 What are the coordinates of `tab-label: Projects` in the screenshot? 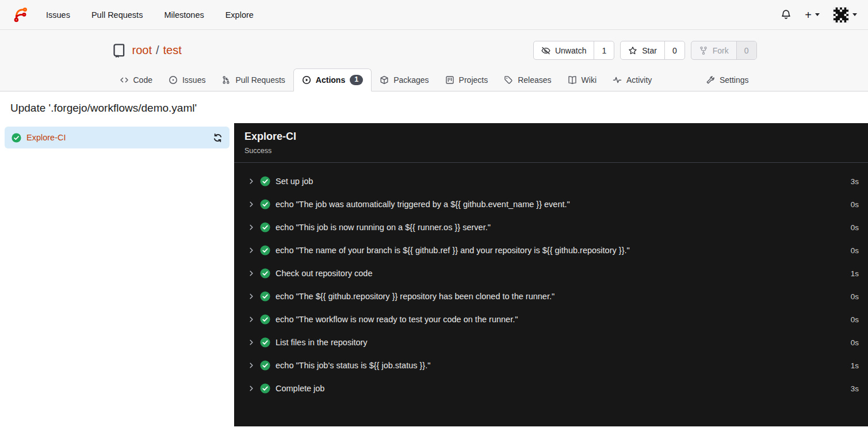 It's located at (474, 80).